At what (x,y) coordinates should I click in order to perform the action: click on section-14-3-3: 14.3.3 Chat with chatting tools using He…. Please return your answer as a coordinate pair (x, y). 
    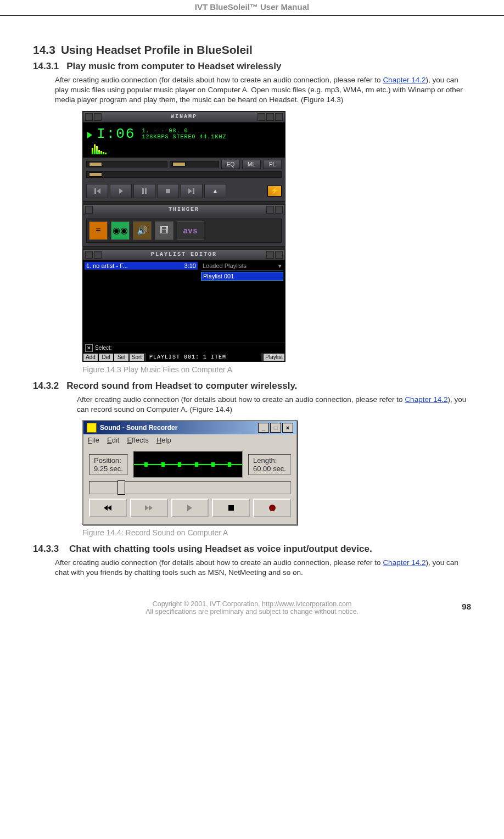
    Looking at the image, I should click on (252, 549).